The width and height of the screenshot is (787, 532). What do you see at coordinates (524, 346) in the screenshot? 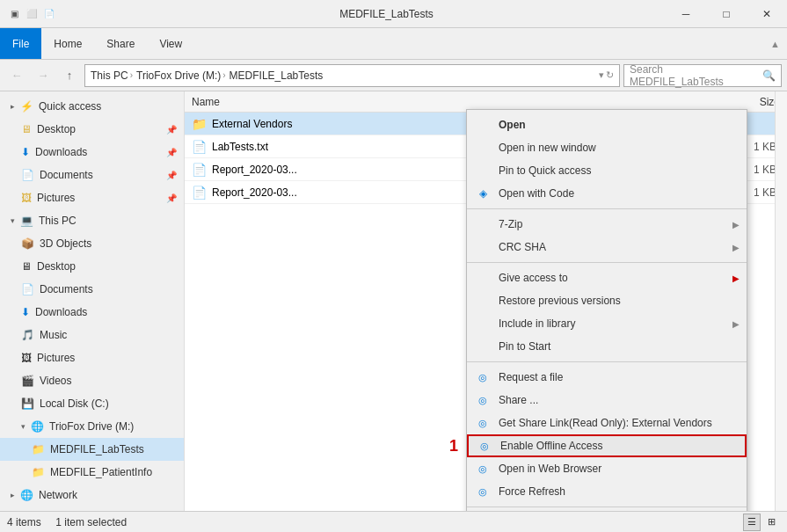
I see `cm-label: Pin to Start` at bounding box center [524, 346].